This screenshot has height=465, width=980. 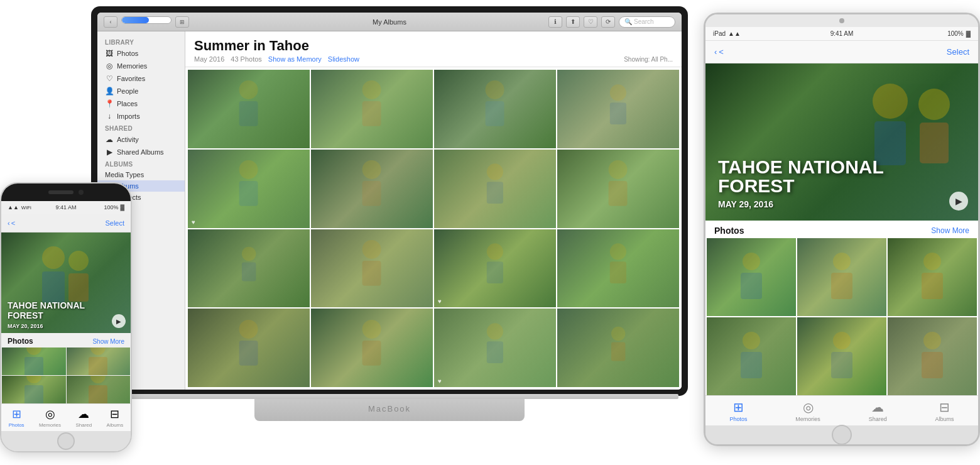 I want to click on iphone-status-right: 100% ▓, so click(x=114, y=207).